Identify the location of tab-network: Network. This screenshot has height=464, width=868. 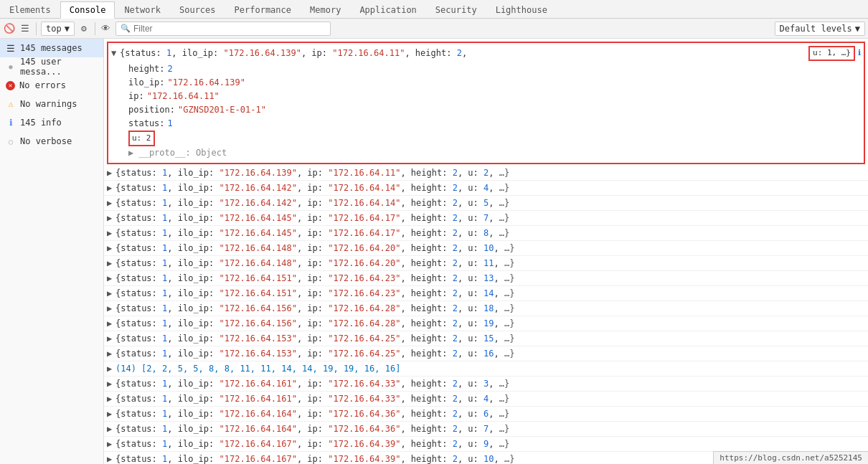
(142, 9).